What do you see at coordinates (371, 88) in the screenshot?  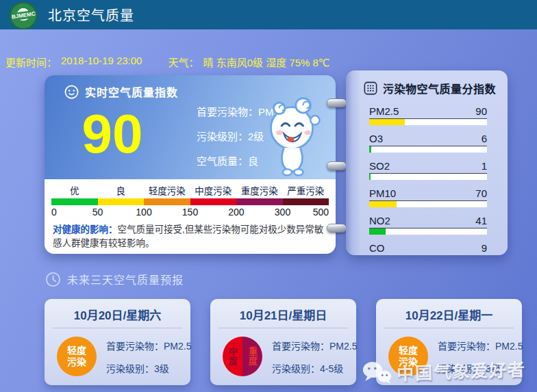 I see `grid-icon` at bounding box center [371, 88].